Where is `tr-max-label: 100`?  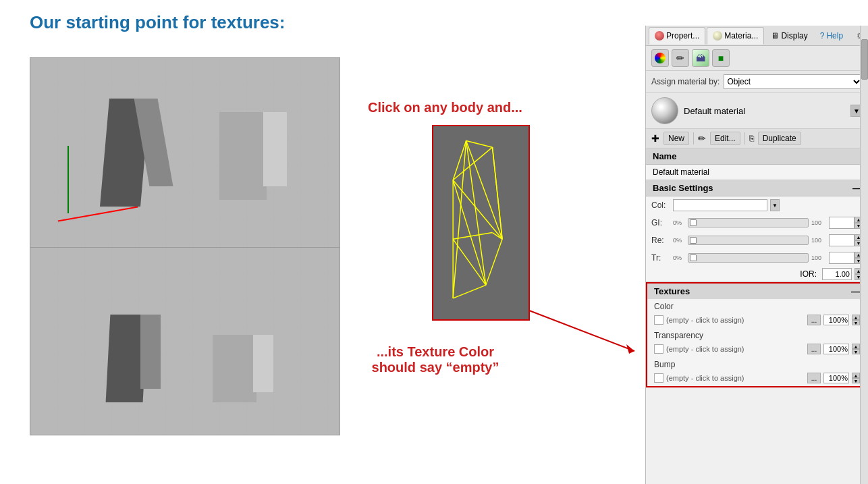
tr-max-label: 100 is located at coordinates (819, 258).